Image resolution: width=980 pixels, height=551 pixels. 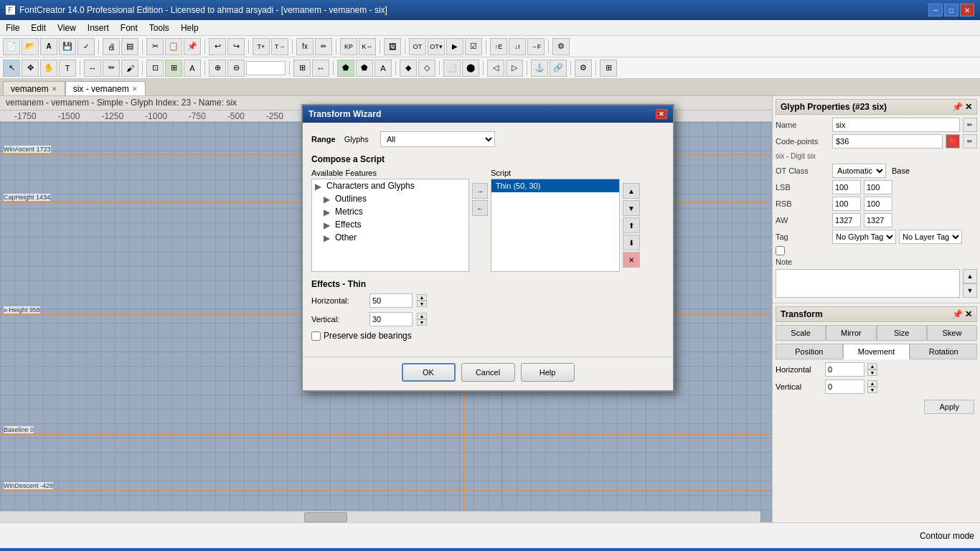 I want to click on vertical-effects-input, so click(x=391, y=319).